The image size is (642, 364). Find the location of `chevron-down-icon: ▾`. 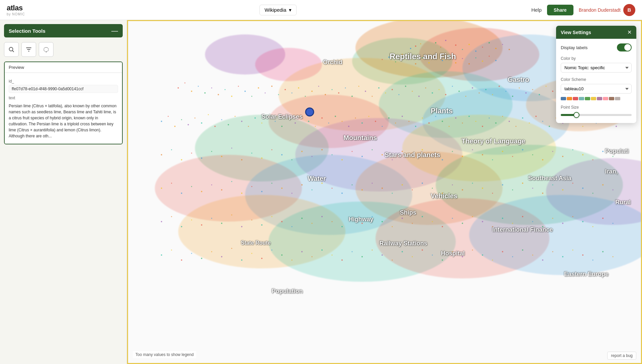

chevron-down-icon: ▾ is located at coordinates (290, 10).